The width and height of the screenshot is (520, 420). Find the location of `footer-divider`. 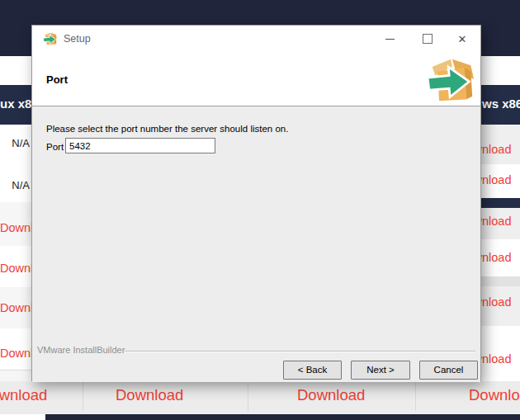

footer-divider is located at coordinates (300, 352).